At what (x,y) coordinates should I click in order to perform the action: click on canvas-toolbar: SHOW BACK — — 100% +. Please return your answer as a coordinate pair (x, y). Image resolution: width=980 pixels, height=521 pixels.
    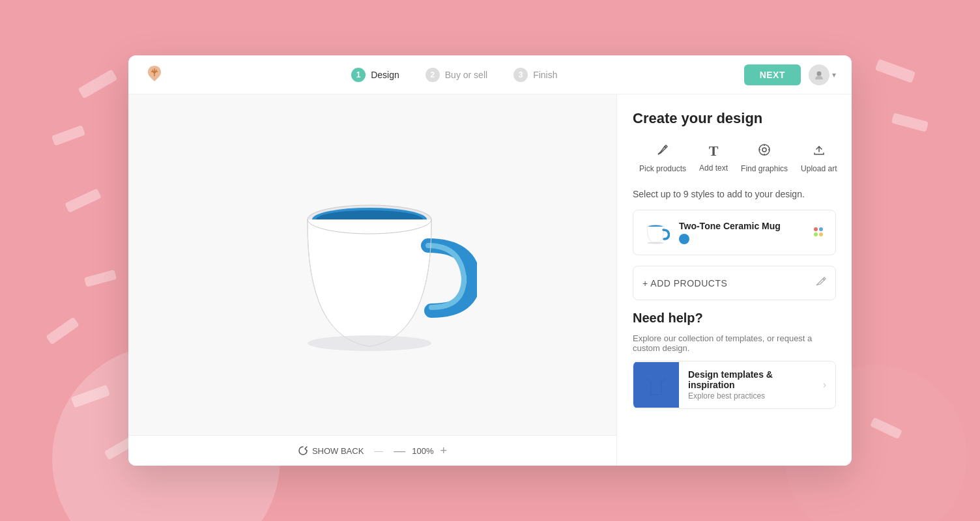
    Looking at the image, I should click on (373, 451).